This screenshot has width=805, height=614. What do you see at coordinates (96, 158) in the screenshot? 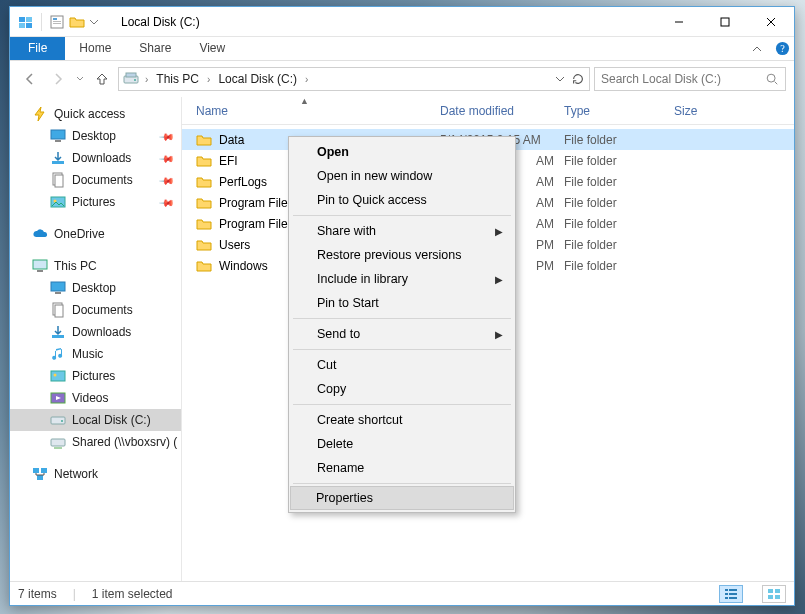
I see `sidebar-qa-downloads: Downloads📌` at bounding box center [96, 158].